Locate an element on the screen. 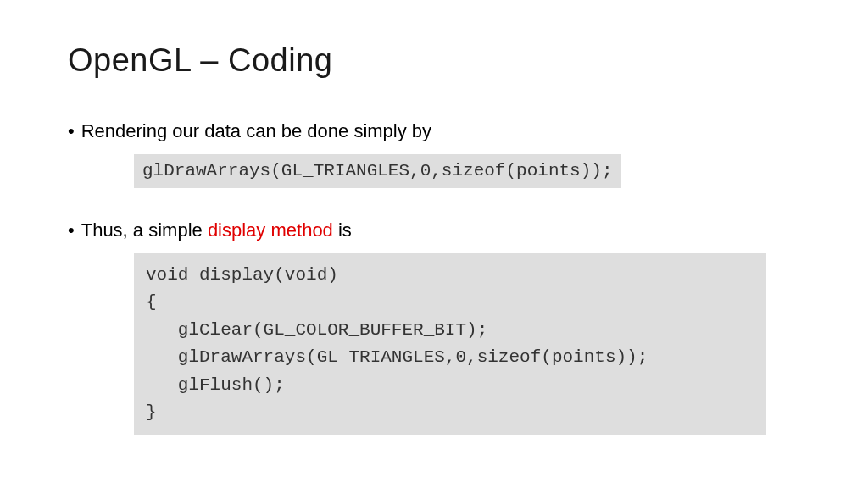 This screenshot has width=868, height=488. bullet-text-2: Thus, a simple display method is is located at coordinates (217, 230).